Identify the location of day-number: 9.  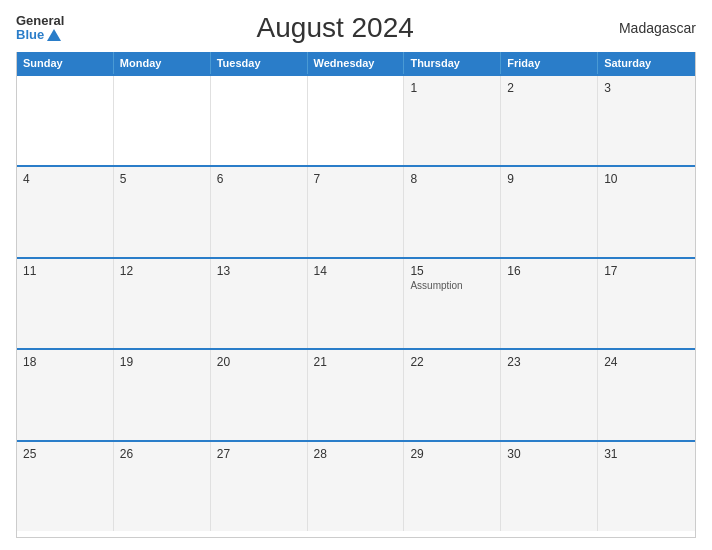
(549, 179).